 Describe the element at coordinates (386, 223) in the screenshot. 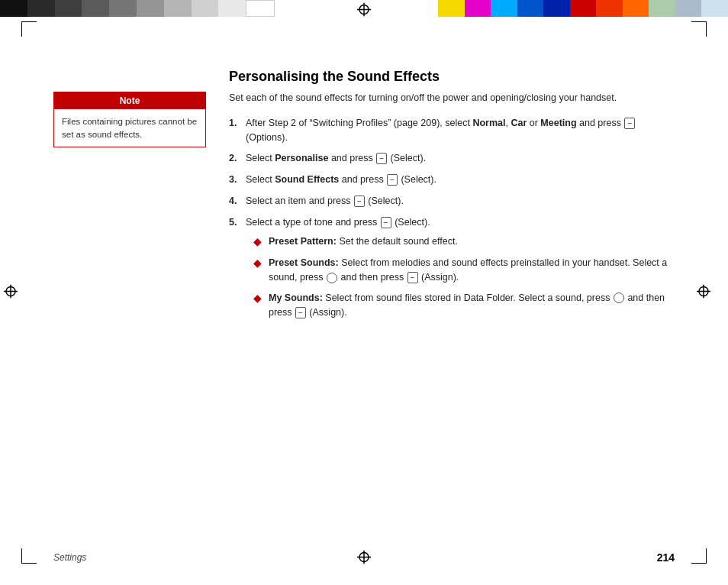

I see `select-button-icon-5: −` at that location.